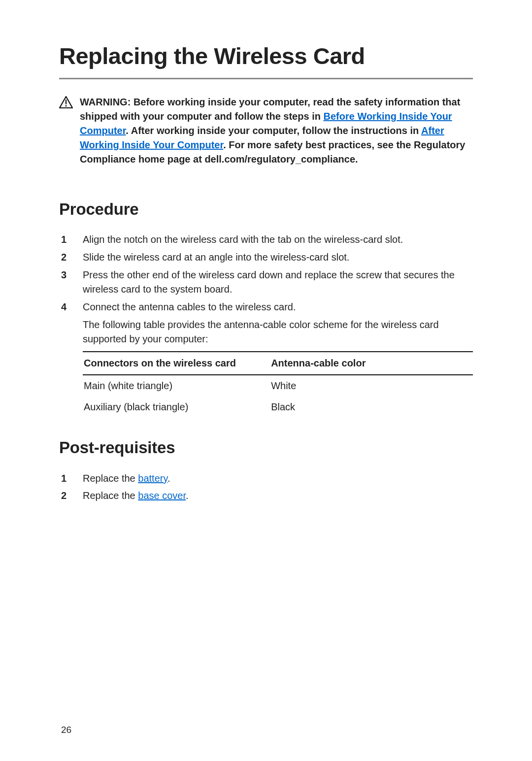 The image size is (532, 761). I want to click on procedure-step-text: Connect the antenna cables to the wirele…, so click(189, 307).